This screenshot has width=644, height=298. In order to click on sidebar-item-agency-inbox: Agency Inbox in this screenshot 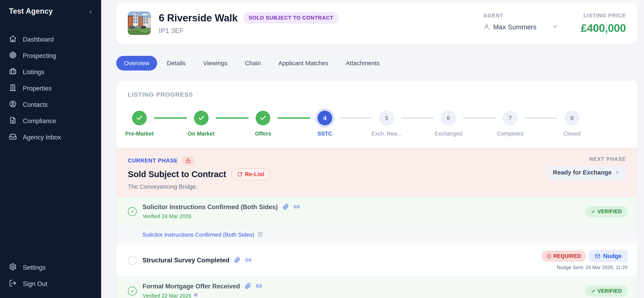, I will do `click(50, 137)`.